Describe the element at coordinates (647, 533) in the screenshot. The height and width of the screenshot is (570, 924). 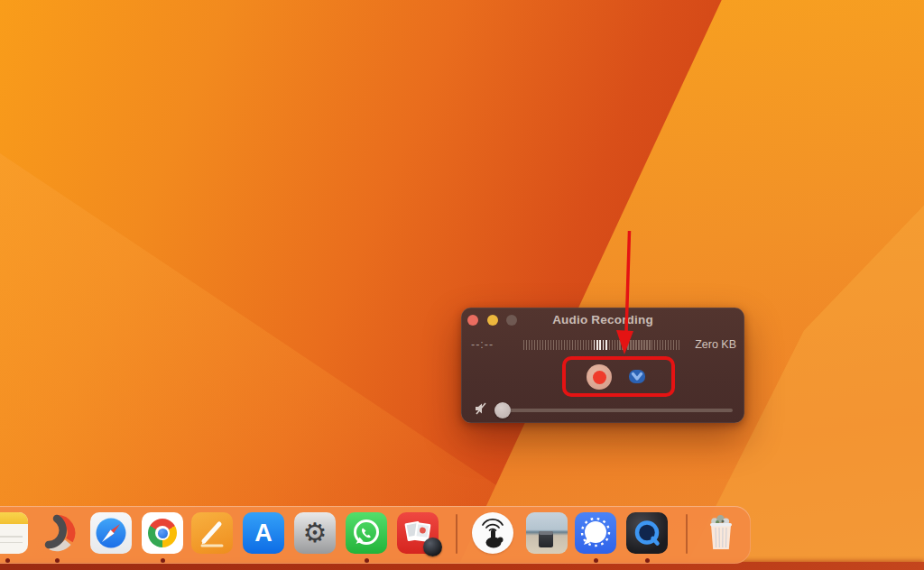
I see `quicktime-q-icon` at that location.